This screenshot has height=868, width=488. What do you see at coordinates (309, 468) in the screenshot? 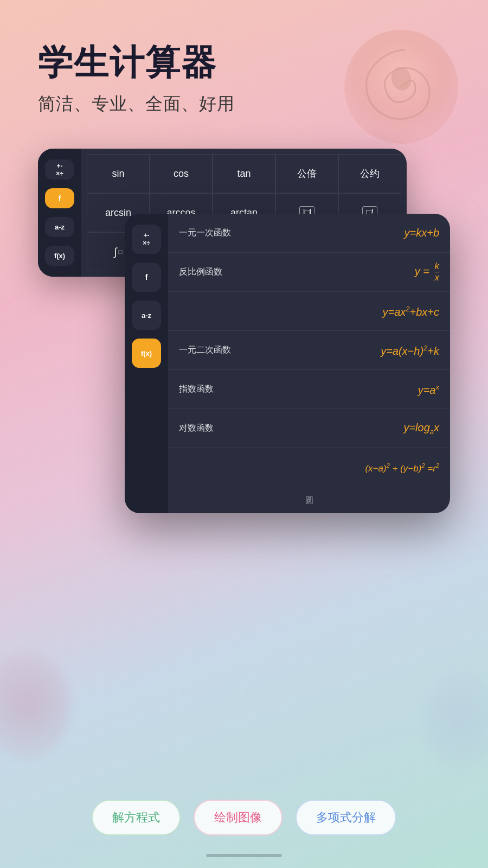
I see `func-row-circle-eq: (x−a)2 + (y−b)2 =r2` at bounding box center [309, 468].